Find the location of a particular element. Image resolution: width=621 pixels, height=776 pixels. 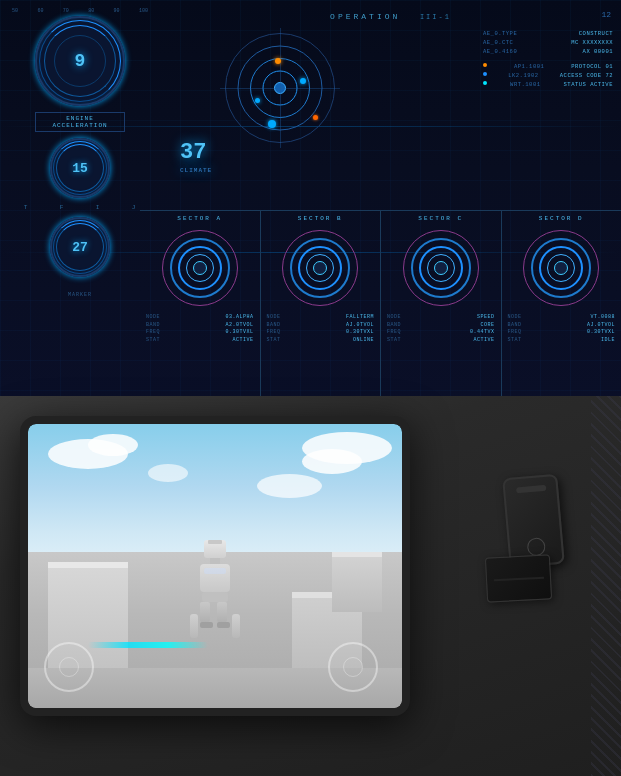

hud-label-f: F is located at coordinates (62, 208).